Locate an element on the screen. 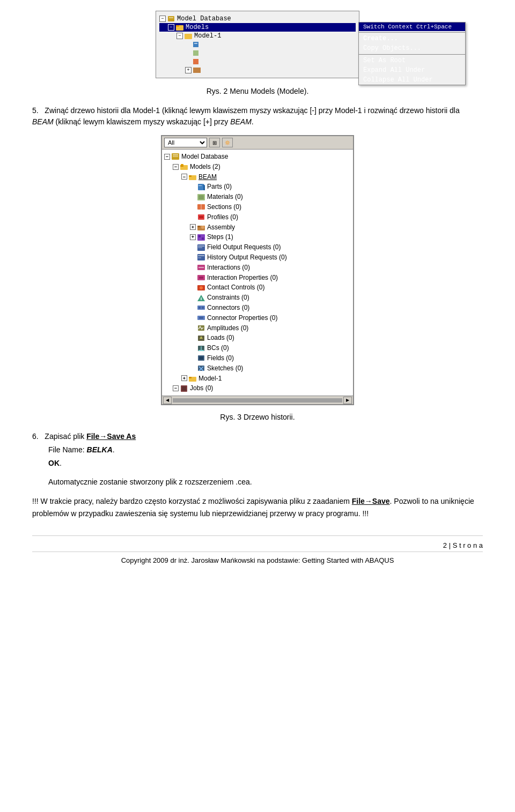 The width and height of the screenshot is (515, 812). tree-row-steps: + Steps (1) is located at coordinates (258, 237).